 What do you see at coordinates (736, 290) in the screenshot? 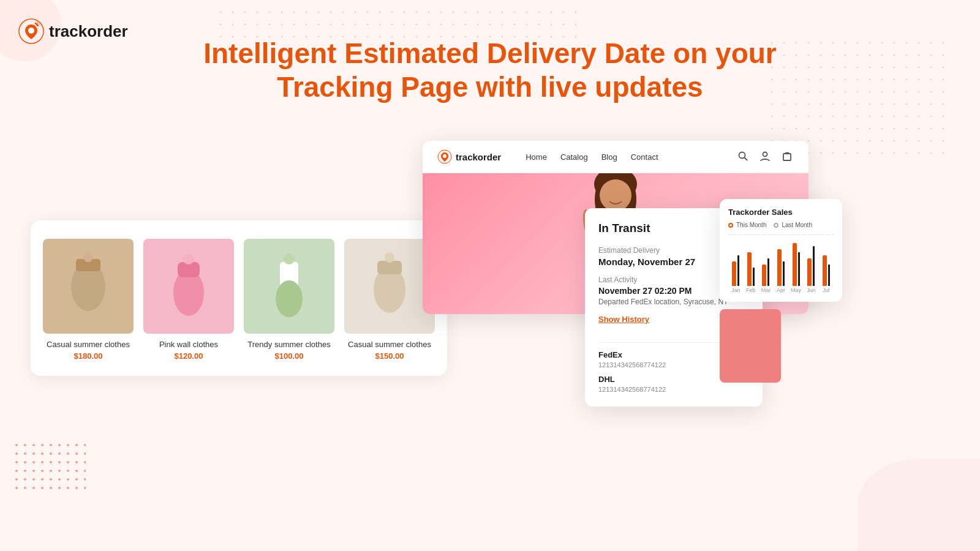
I see `chart-label-jan: Jan` at bounding box center [736, 290].